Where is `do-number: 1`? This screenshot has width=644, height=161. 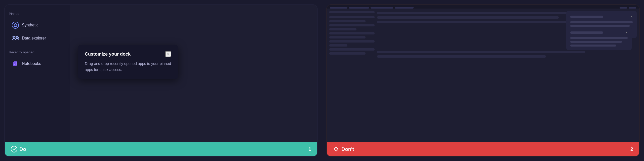
do-number: 1 is located at coordinates (310, 149).